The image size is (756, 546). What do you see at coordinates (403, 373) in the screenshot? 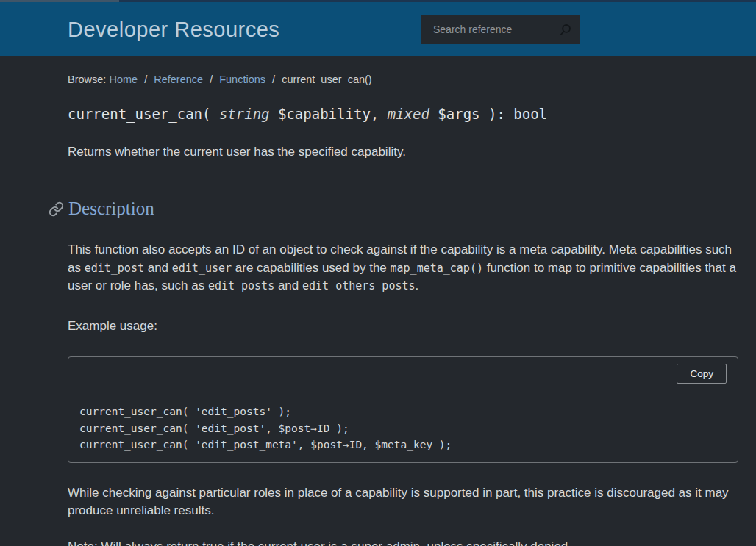
I see `copy-button-row: Copy` at bounding box center [403, 373].